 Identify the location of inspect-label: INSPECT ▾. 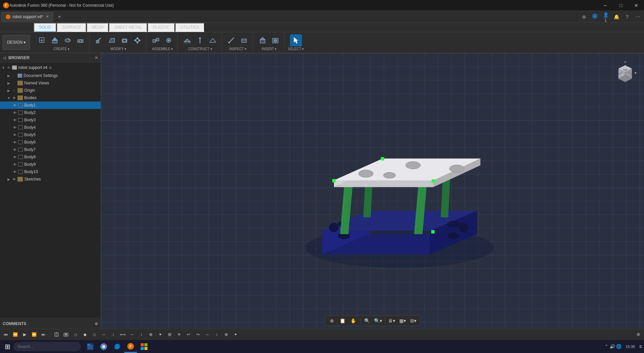
(238, 49).